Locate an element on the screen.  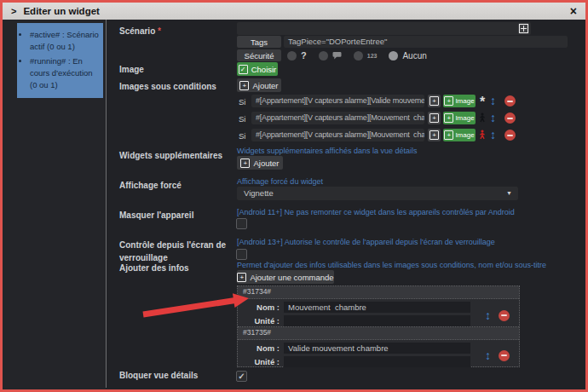
close-icon: × is located at coordinates (574, 11).